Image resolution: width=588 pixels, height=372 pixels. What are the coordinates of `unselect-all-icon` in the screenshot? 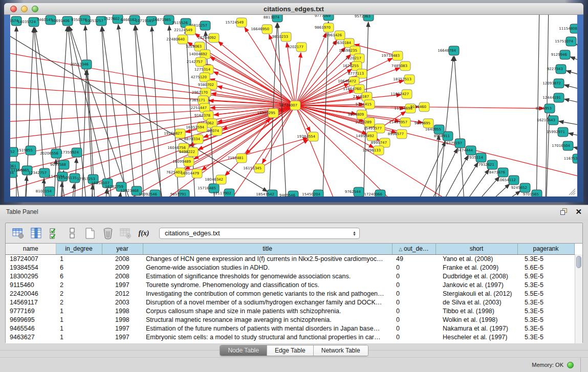 It's located at (72, 233).